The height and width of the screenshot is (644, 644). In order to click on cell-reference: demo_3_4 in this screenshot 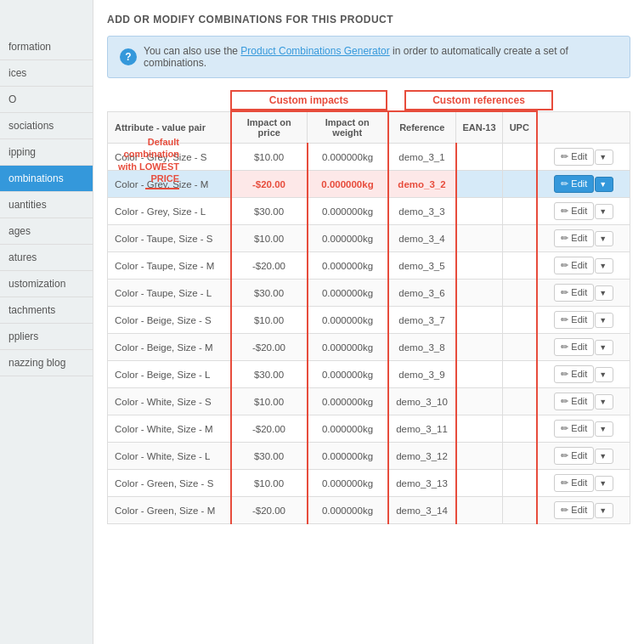, I will do `click(422, 239)`.